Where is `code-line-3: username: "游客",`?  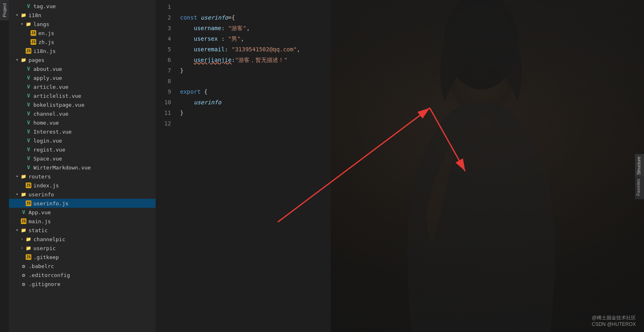
code-line-3: username: "游客", is located at coordinates (255, 28).